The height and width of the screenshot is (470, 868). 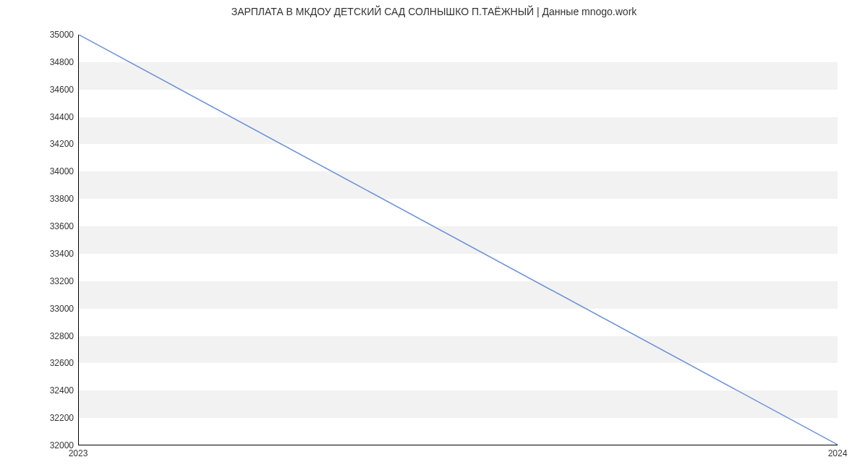 What do you see at coordinates (78, 453) in the screenshot?
I see `x-tick-label: 2023` at bounding box center [78, 453].